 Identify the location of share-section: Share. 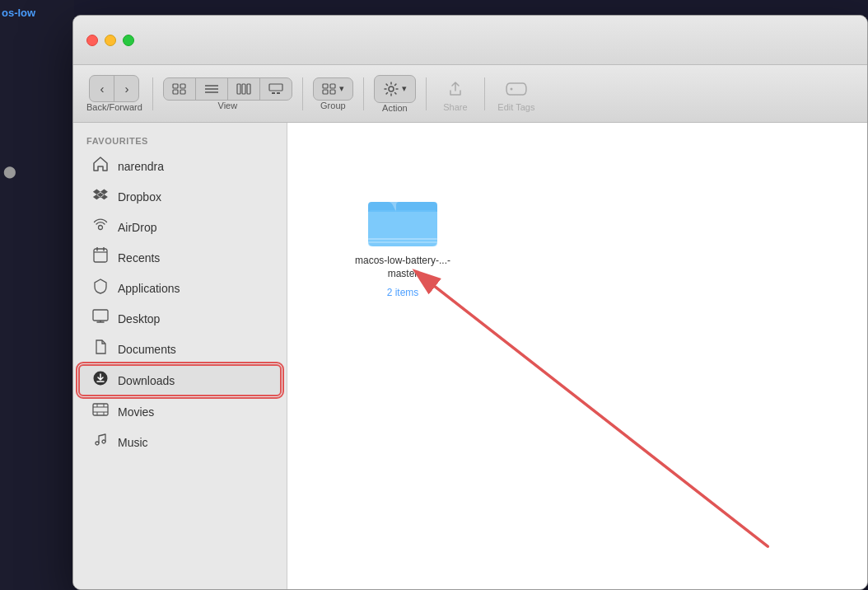
(455, 94).